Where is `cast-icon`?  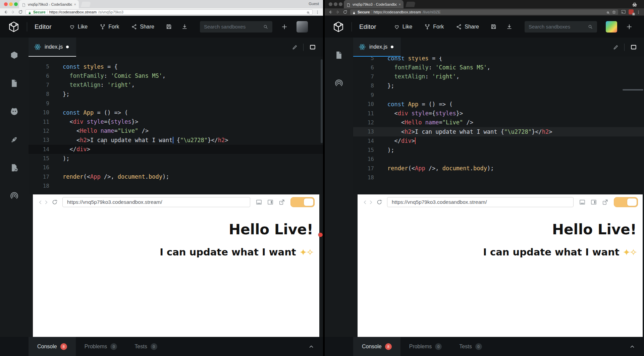
cast-icon is located at coordinates (623, 12).